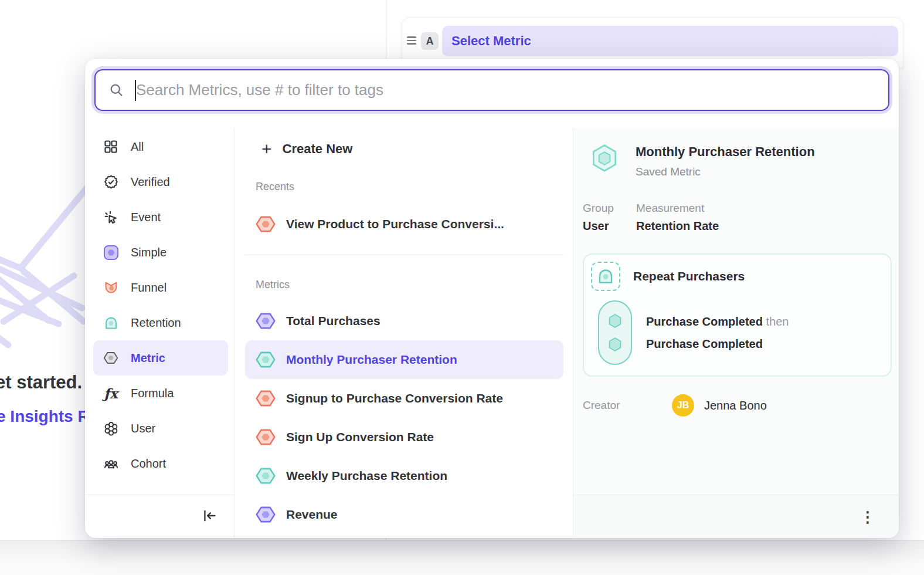  Describe the element at coordinates (736, 516) in the screenshot. I see `detail-footer: ⋮` at that location.